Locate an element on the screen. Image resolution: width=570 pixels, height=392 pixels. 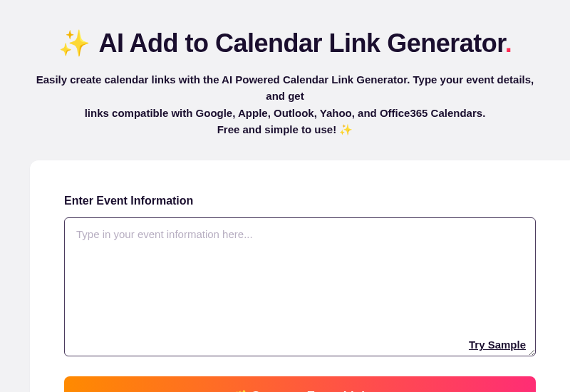
page-title: ✨ AI Add to Calendar Link Generator. is located at coordinates (285, 43).